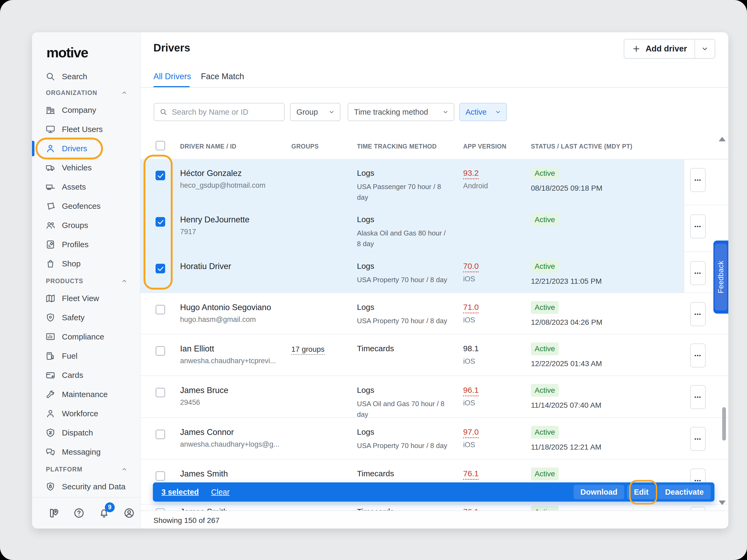 The image size is (747, 560). Describe the element at coordinates (94, 487) in the screenshot. I see `sidebar-item-label: Security and Data` at that location.